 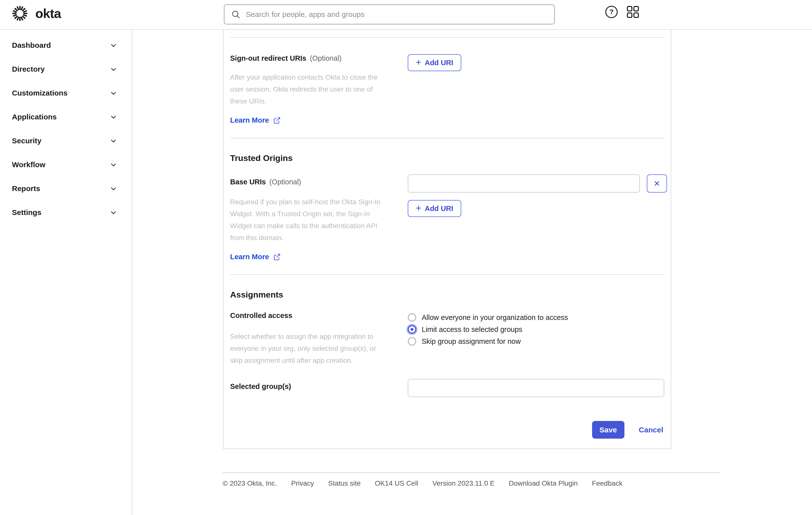 What do you see at coordinates (268, 58) in the screenshot?
I see `signout-uris-label: Sign-out redirect URIs` at bounding box center [268, 58].